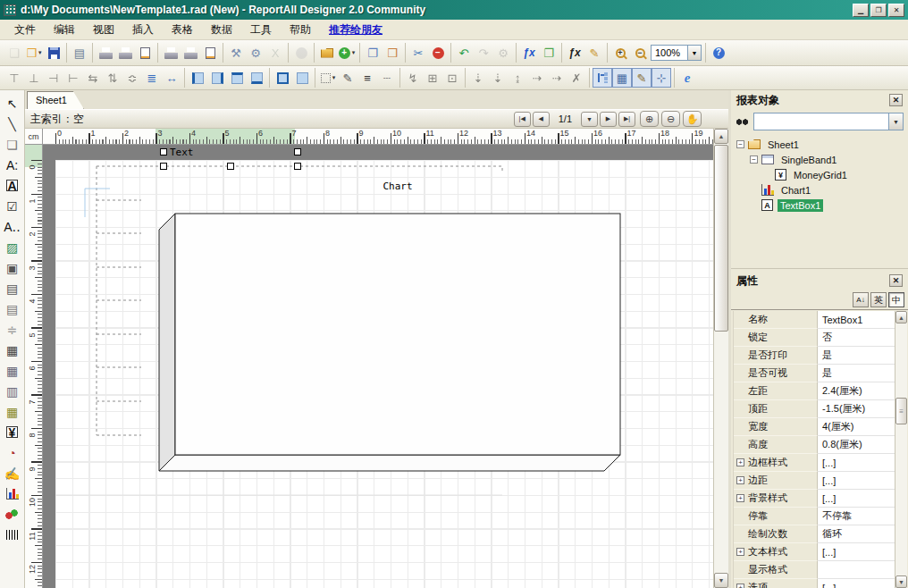  What do you see at coordinates (602, 78) in the screenshot?
I see `object-tree-toggle-icon` at bounding box center [602, 78].